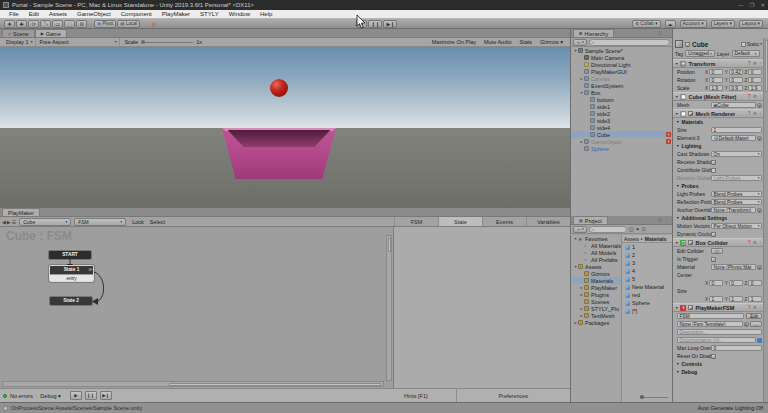 The height and width of the screenshot is (413, 768). I want to click on playmaker-tab-fsm: FSM, so click(416, 222).